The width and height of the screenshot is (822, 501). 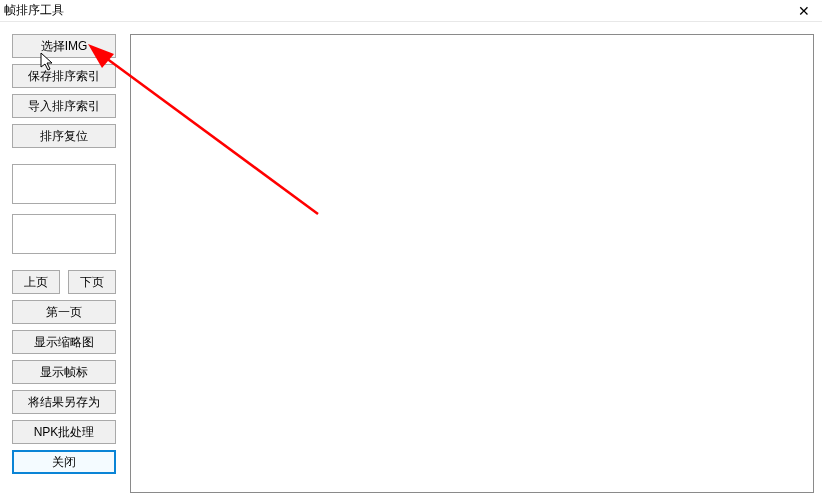 What do you see at coordinates (64, 372) in the screenshot?
I see `show-frame-marker-button: 显示帧标` at bounding box center [64, 372].